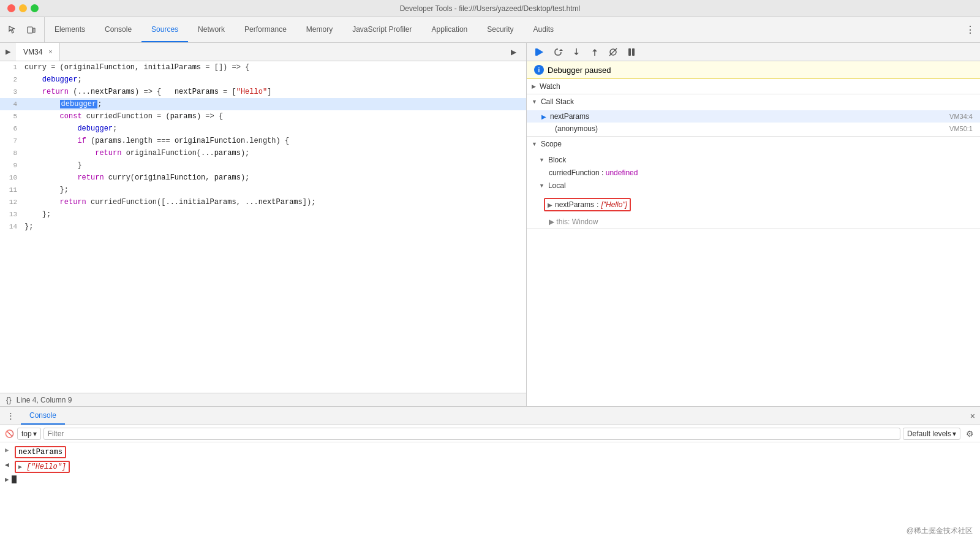  What do you see at coordinates (263, 80) in the screenshot?
I see `code-line-2: 2 debugger;` at bounding box center [263, 80].